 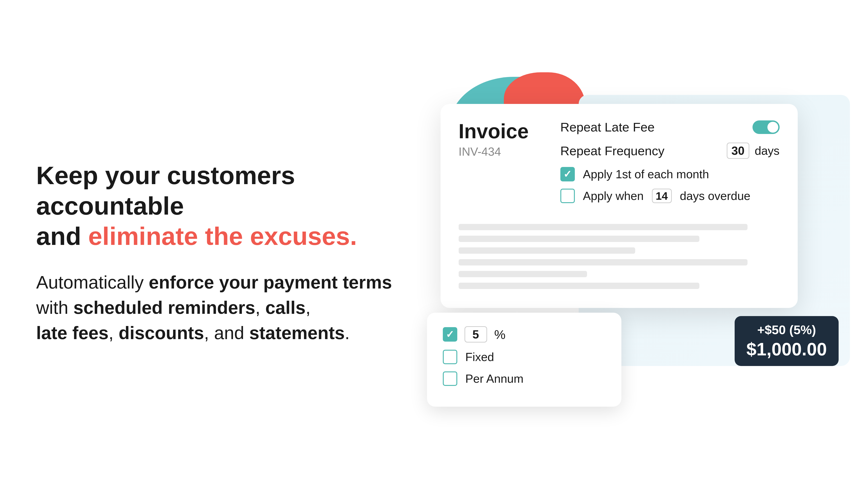 What do you see at coordinates (670, 174) in the screenshot?
I see `apply-first-option-row: ✓ Apply 1st of each month` at bounding box center [670, 174].